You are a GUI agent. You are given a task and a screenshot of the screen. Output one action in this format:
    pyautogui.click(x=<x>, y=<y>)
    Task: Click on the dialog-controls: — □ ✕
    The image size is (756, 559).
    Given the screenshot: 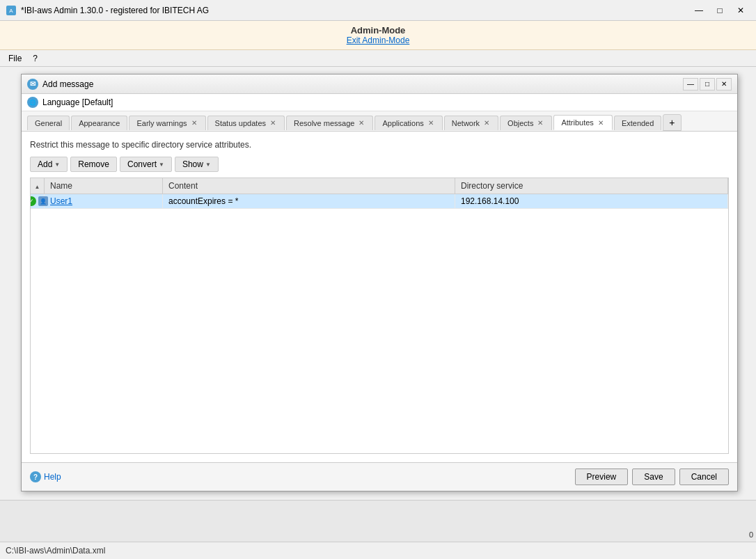 What is the action you would take?
    pyautogui.click(x=707, y=84)
    